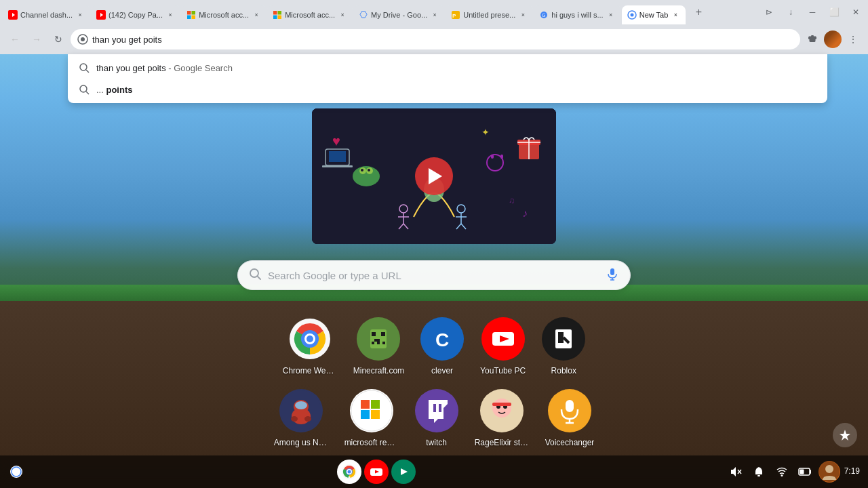 This screenshot has width=868, height=488. What do you see at coordinates (442, 340) in the screenshot?
I see `svg-text: C` at bounding box center [442, 340].